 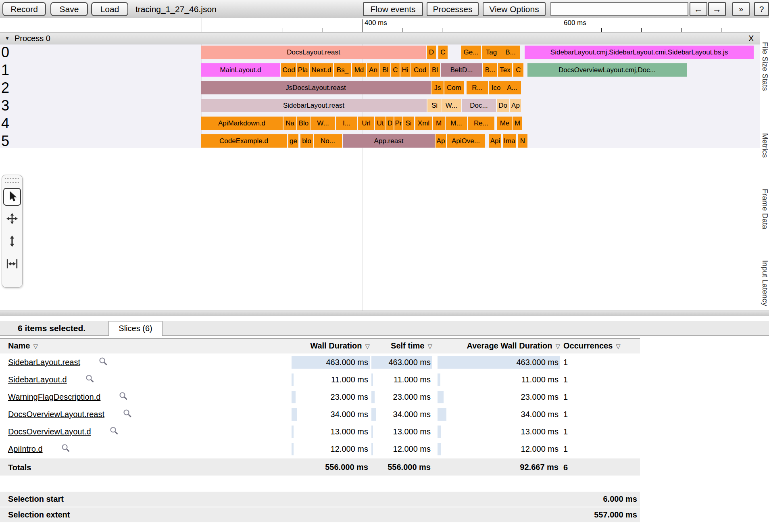 I want to click on slice-name-link: SidebarLayout.reast, so click(x=44, y=362).